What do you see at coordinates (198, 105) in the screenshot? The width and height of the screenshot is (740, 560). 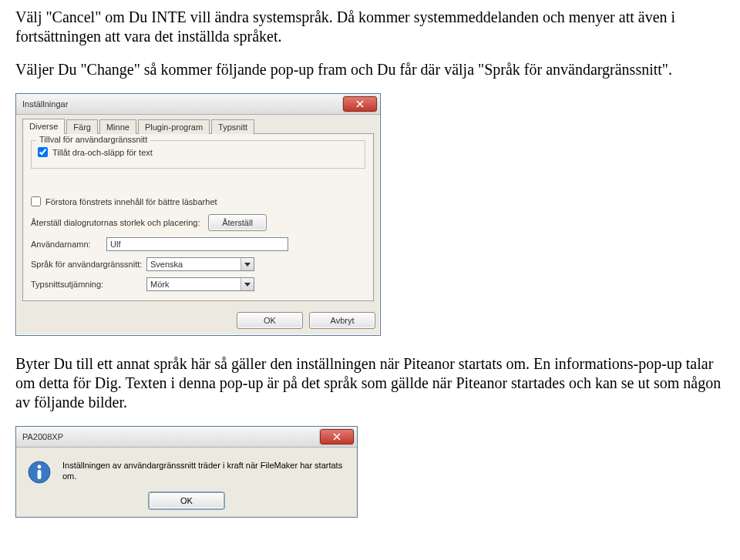 I see `settings-titlebar: Inställningar` at bounding box center [198, 105].